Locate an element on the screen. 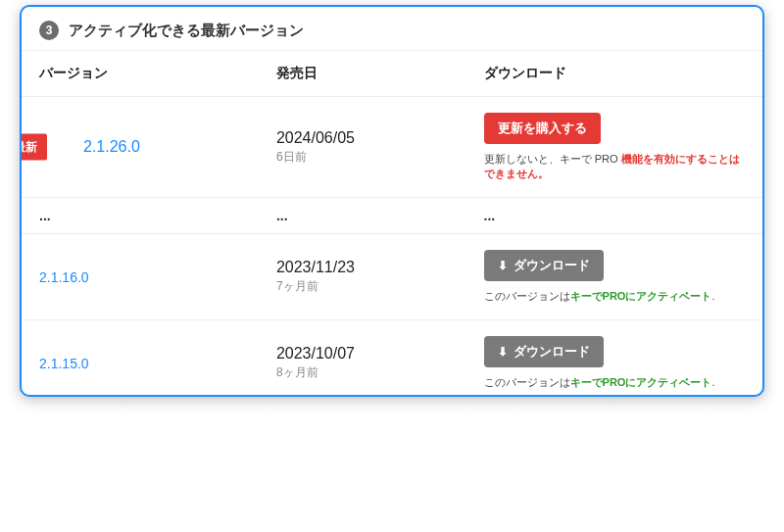  table-row: ... ... ... is located at coordinates (392, 216).